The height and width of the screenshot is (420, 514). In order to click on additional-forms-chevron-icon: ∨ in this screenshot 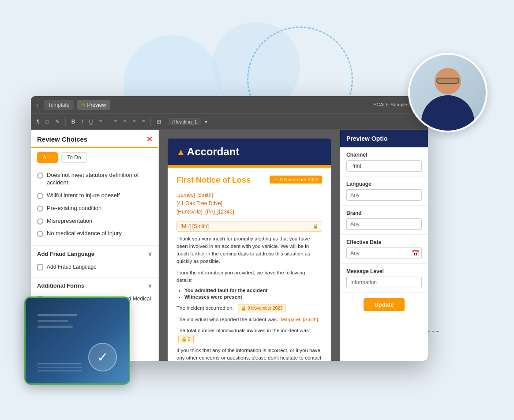, I will do `click(150, 285)`.